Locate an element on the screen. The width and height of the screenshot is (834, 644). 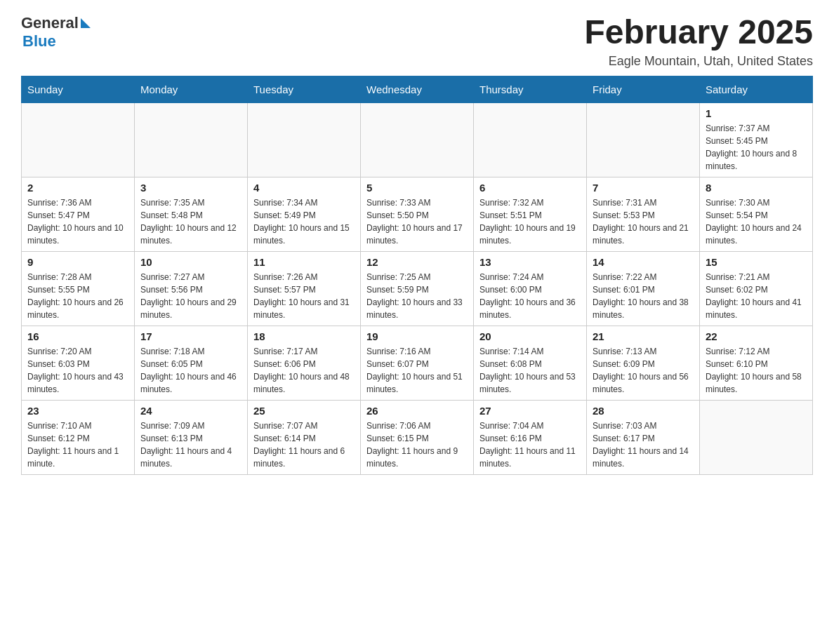
day-info: Sunrise: 7:26 AMSunset: 5:57 PMDaylight:… is located at coordinates (304, 296).